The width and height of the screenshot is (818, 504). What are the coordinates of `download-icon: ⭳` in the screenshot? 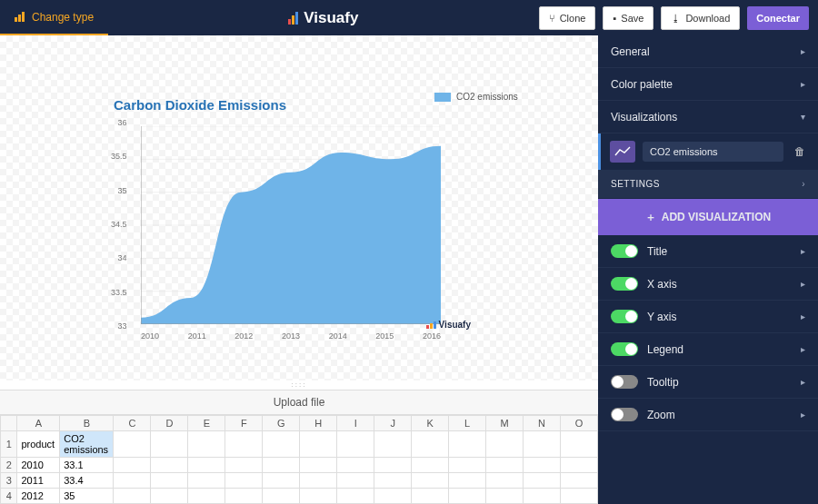 It's located at (676, 18).